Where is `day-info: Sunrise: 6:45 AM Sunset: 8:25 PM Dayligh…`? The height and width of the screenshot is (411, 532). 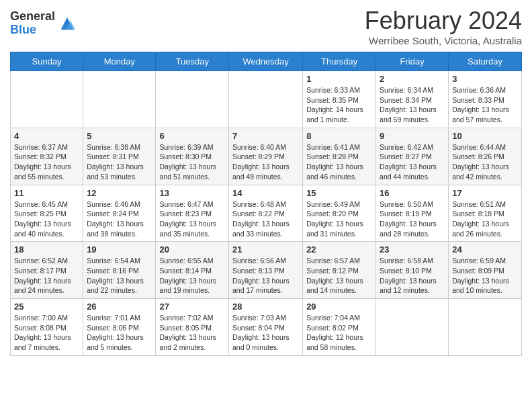
day-info: Sunrise: 6:45 AM Sunset: 8:25 PM Dayligh… is located at coordinates (47, 219).